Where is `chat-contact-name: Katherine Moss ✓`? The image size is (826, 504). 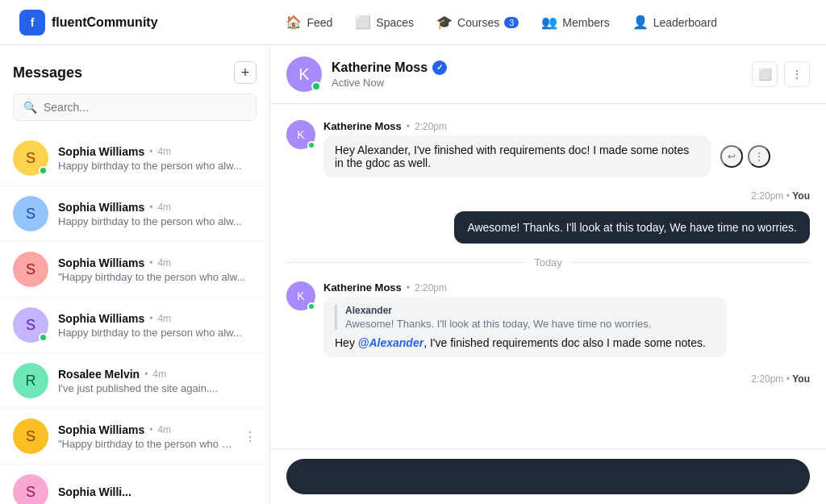 chat-contact-name: Katherine Moss ✓ is located at coordinates (537, 68).